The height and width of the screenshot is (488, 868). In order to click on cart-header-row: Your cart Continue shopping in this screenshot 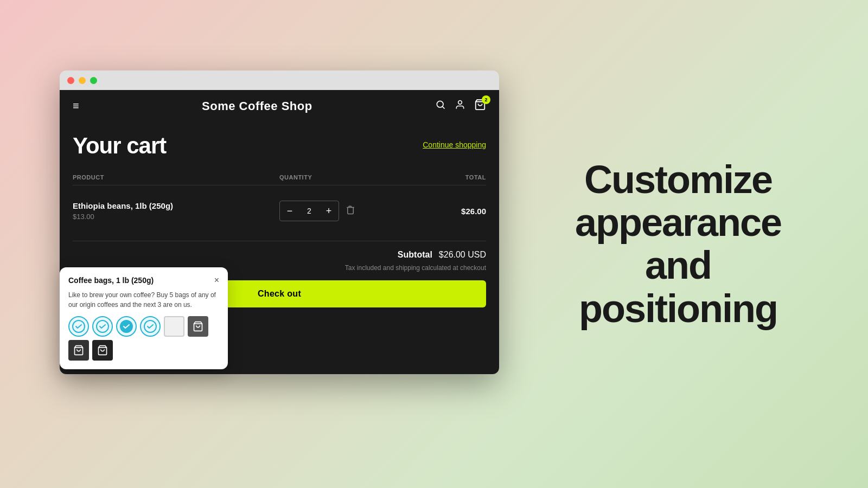, I will do `click(279, 146)`.